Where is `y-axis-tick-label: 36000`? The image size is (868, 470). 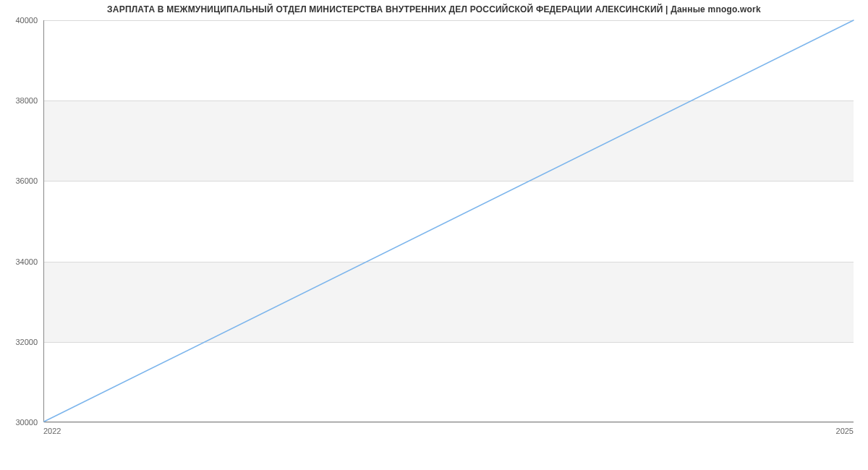
y-axis-tick-label: 36000 is located at coordinates (26, 181).